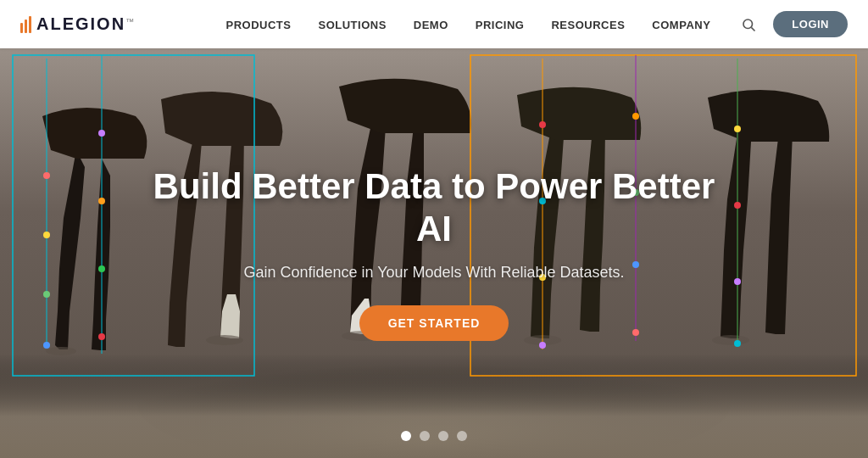  I want to click on cta-button: GET STARTED, so click(434, 323).